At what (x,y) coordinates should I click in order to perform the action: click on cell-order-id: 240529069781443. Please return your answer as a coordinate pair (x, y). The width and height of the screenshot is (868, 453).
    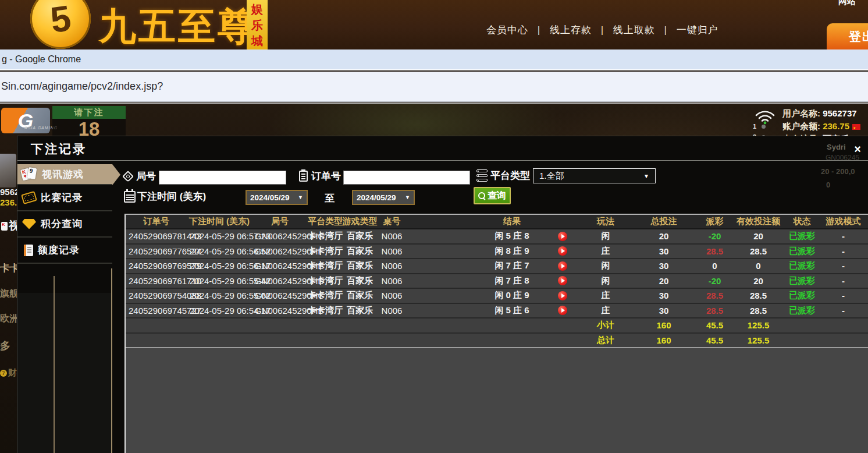
    Looking at the image, I should click on (156, 236).